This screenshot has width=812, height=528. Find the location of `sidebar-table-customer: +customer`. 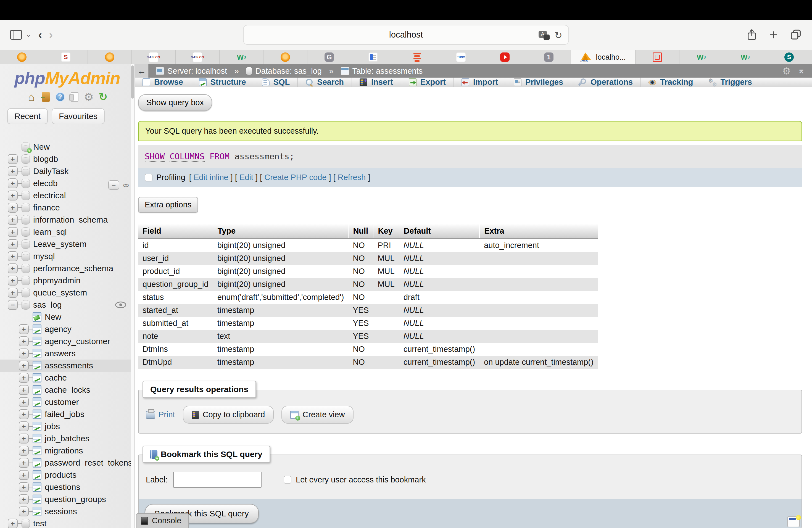

sidebar-table-customer: +customer is located at coordinates (67, 402).